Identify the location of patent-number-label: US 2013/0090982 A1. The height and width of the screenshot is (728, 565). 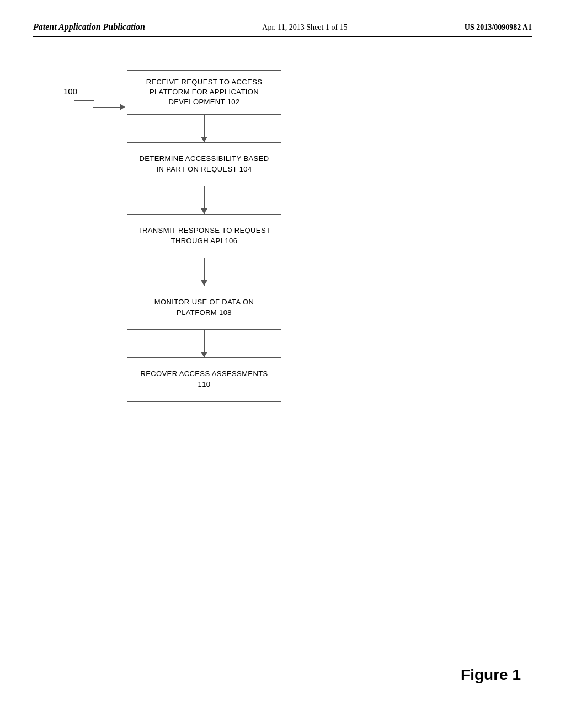
(498, 28).